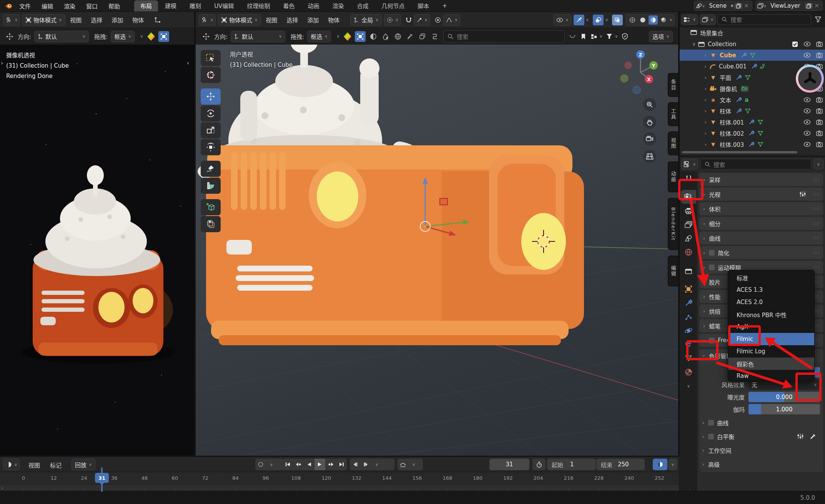 This screenshot has width=825, height=504. I want to click on sidebar-tab-工具: 工具, so click(673, 114).